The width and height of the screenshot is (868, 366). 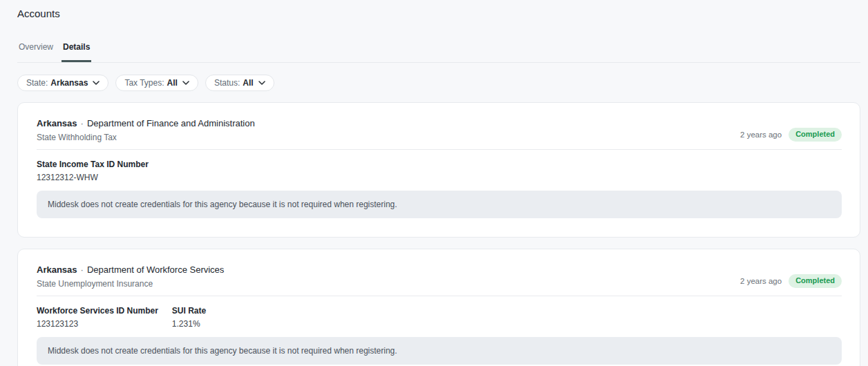 What do you see at coordinates (439, 83) in the screenshot?
I see `filter-bar: State: Arkansas Tax Types: All Status: A…` at bounding box center [439, 83].